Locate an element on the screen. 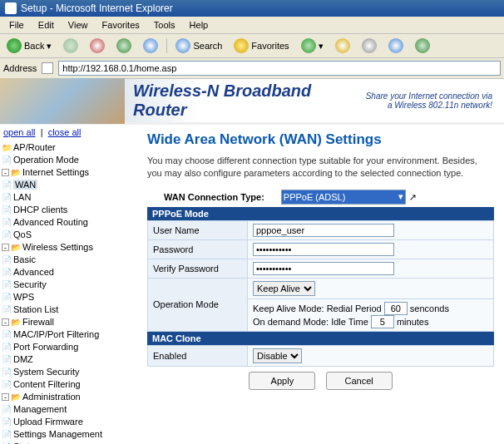  media-button: ▾ is located at coordinates (313, 46).